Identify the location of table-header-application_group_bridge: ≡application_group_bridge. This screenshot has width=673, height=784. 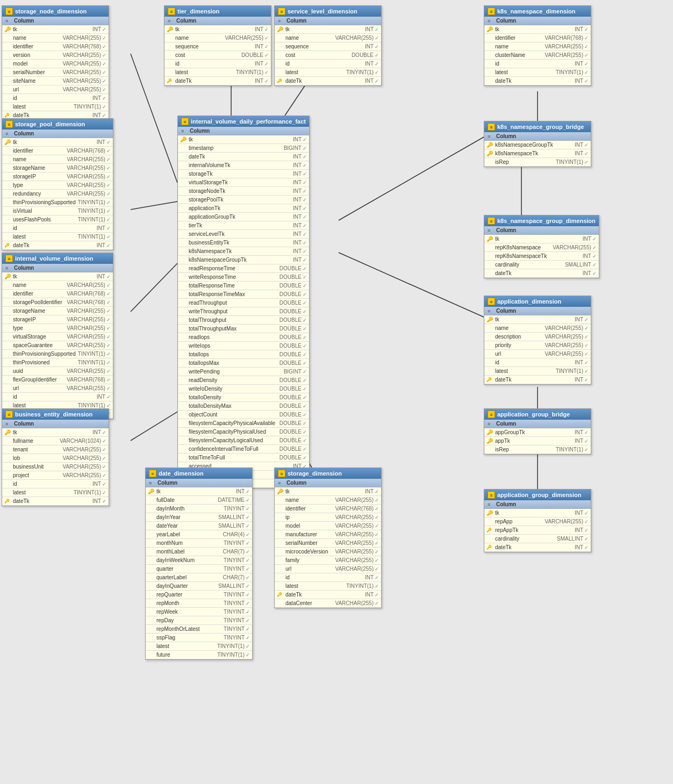
(538, 414).